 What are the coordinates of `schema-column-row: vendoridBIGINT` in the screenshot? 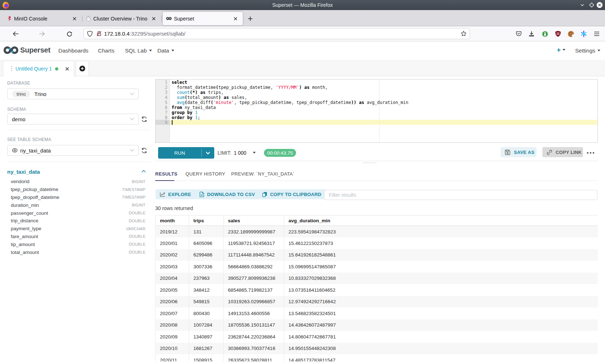 It's located at (78, 182).